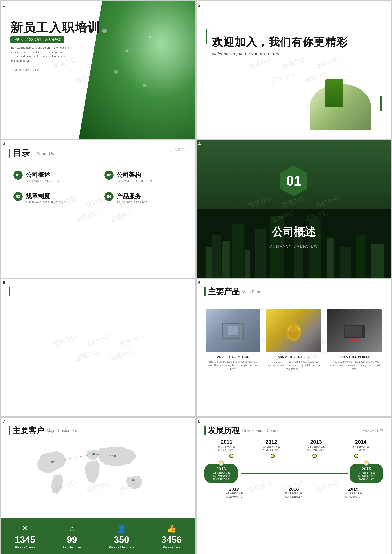 Image resolution: width=392 pixels, height=554 pixels. I want to click on stat-2: ☆ 99 People Likes, so click(72, 537).